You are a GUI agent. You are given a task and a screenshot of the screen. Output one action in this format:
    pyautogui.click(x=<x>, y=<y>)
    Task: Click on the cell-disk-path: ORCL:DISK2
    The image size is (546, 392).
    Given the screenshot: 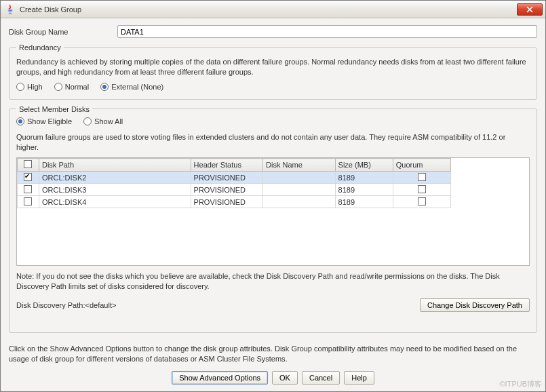 What is the action you would take?
    pyautogui.click(x=115, y=178)
    